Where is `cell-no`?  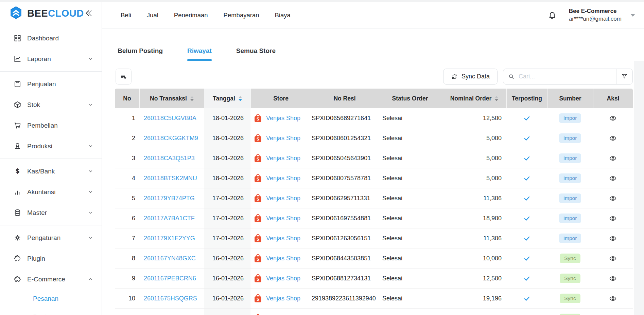 cell-no is located at coordinates (127, 312).